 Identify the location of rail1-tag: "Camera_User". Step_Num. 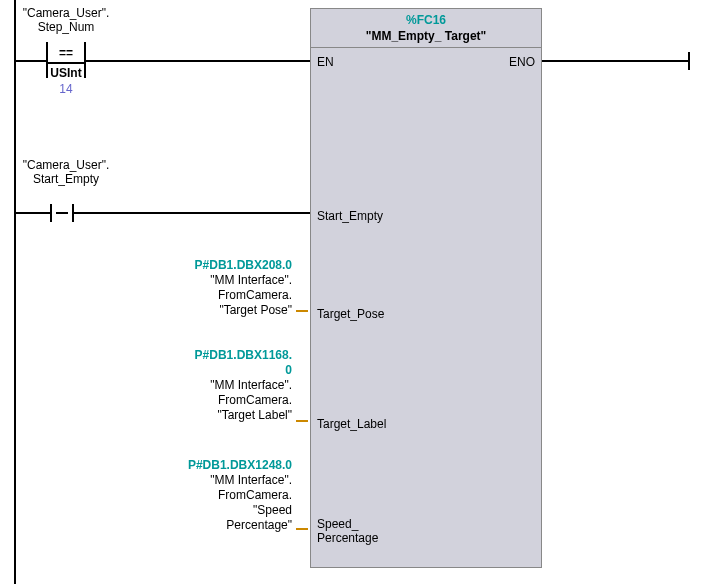
(66, 20).